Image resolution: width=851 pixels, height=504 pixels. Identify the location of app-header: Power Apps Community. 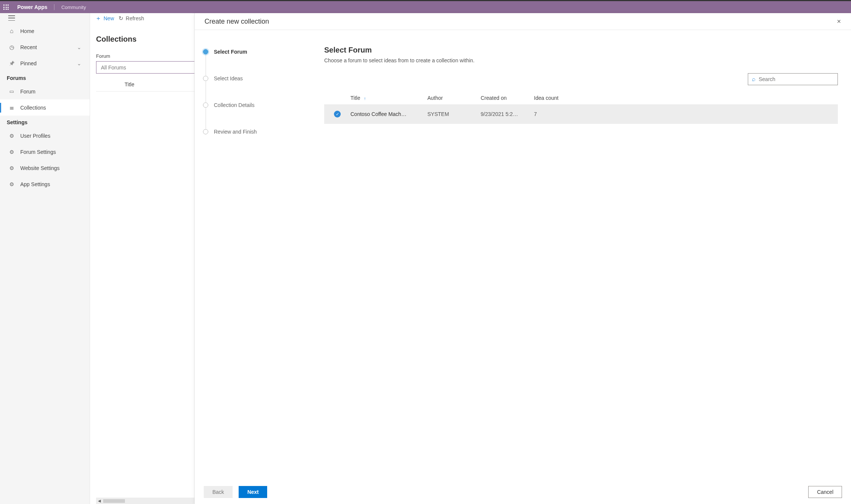
(426, 7).